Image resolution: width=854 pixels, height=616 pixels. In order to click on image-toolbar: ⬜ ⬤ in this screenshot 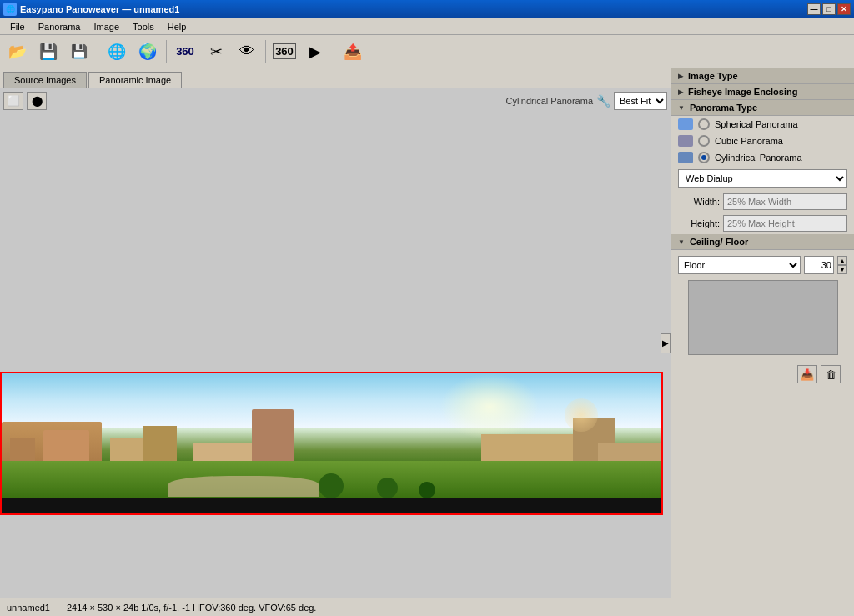, I will do `click(25, 101)`.